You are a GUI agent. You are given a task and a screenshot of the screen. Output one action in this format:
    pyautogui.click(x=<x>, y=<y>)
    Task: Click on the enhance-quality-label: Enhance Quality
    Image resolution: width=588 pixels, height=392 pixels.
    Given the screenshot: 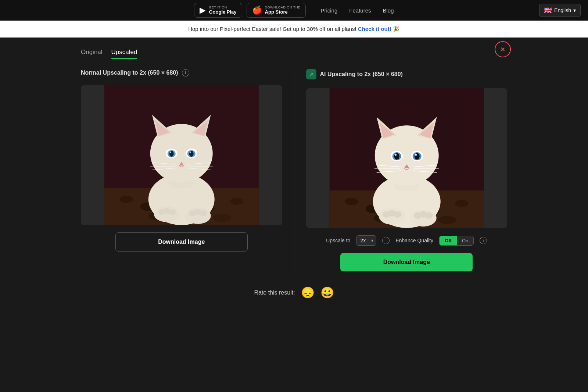 What is the action you would take?
    pyautogui.click(x=415, y=240)
    